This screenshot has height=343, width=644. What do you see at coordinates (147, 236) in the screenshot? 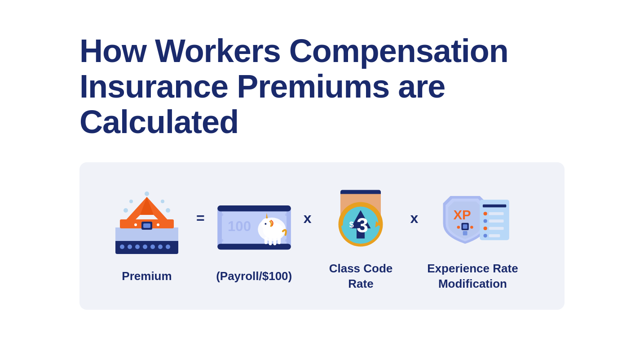
I see `formula-item-premium: Premium` at bounding box center [147, 236].